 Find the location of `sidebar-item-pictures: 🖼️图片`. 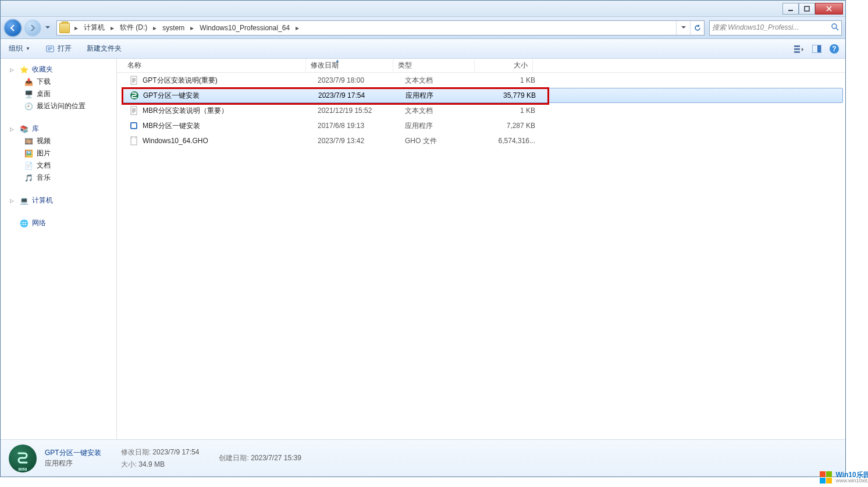

sidebar-item-pictures: 🖼️图片 is located at coordinates (58, 154).